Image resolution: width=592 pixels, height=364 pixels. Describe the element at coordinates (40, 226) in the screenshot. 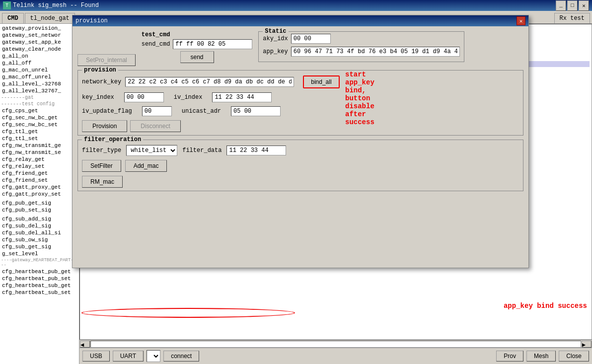

I see `sidebar-item-cfg-sub2: cfg_sub_del_sig` at that location.